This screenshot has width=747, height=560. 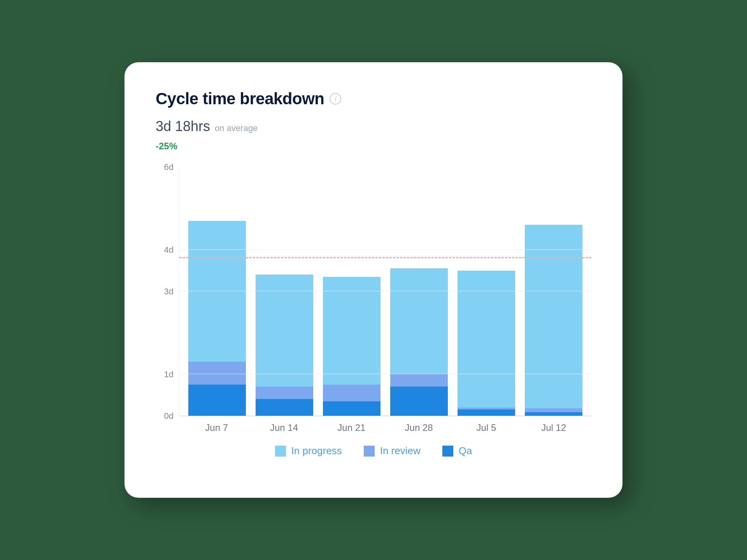 What do you see at coordinates (351, 428) in the screenshot?
I see `x-tick-label: Jun 21` at bounding box center [351, 428].